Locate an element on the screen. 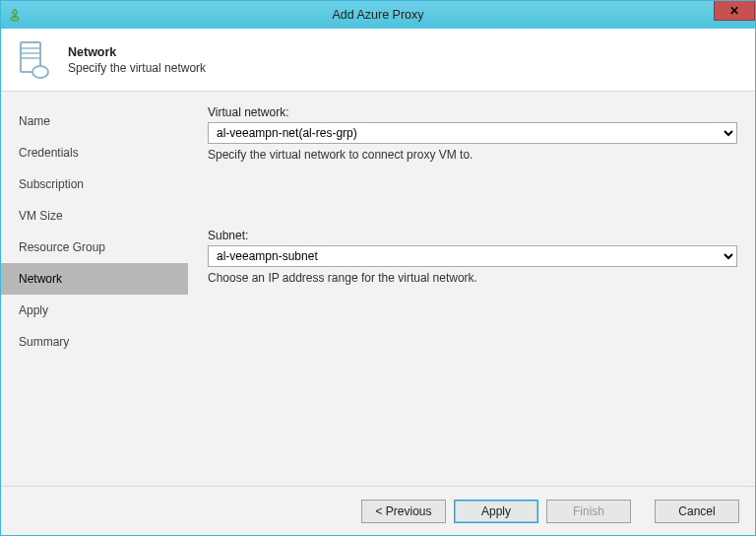 This screenshot has height=536, width=756. page-title: Network is located at coordinates (137, 52).